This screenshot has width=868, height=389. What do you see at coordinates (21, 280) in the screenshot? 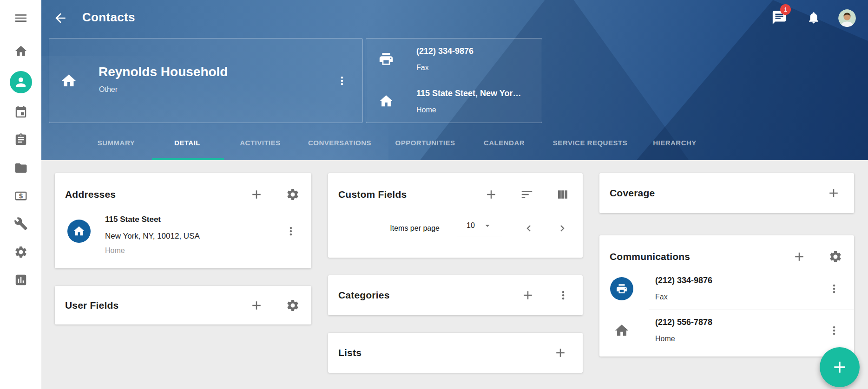
I see `sidebar-item-reports` at bounding box center [21, 280].